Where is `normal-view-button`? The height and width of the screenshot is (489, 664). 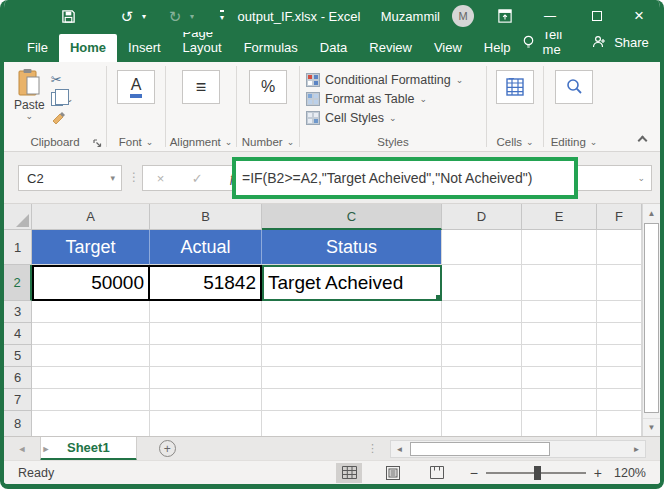
normal-view-button is located at coordinates (349, 473).